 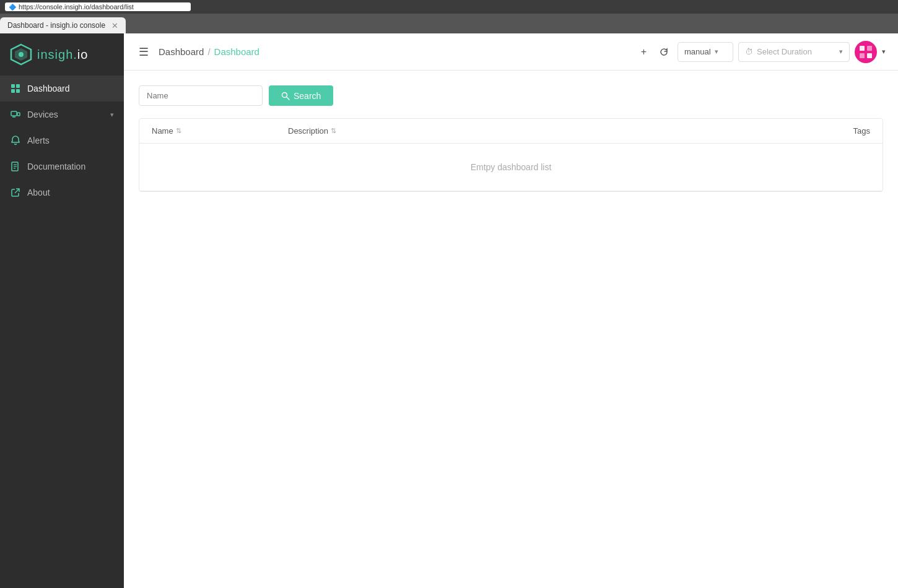 What do you see at coordinates (115, 26) in the screenshot?
I see `tab-close-button: ✕` at bounding box center [115, 26].